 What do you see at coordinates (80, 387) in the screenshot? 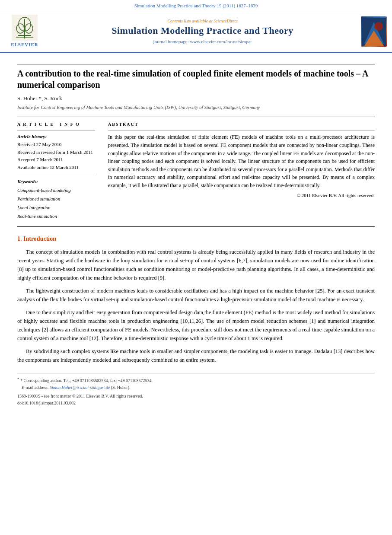
I see `email-address: Simon.Hoher@isw.uni-stuttgart.de` at bounding box center [80, 387].